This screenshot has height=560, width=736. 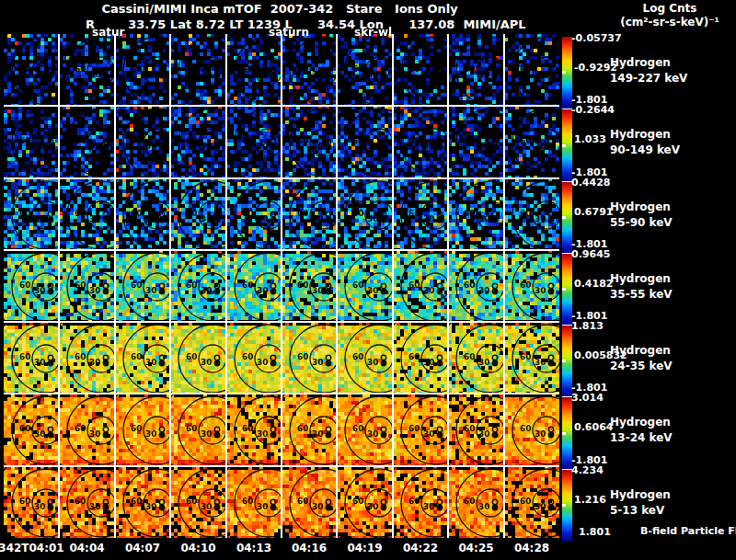 What do you see at coordinates (280, 9) in the screenshot?
I see `plot-title: Cassini/MIMI Inca mTOF 2007-342 Stare Io…` at bounding box center [280, 9].